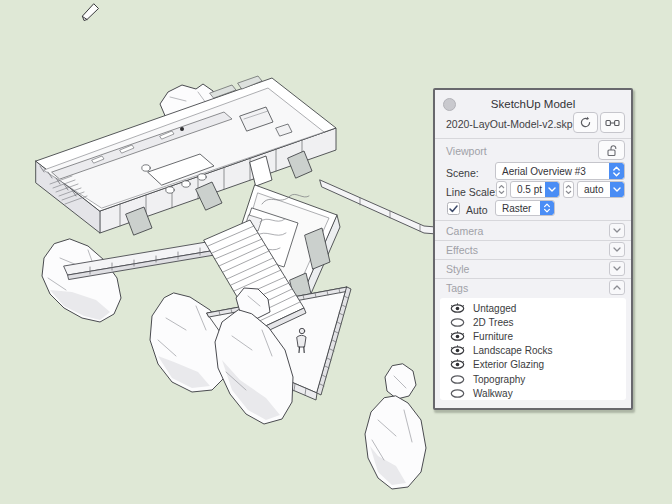  Describe the element at coordinates (586, 122) in the screenshot. I see `refresh-icon` at that location.